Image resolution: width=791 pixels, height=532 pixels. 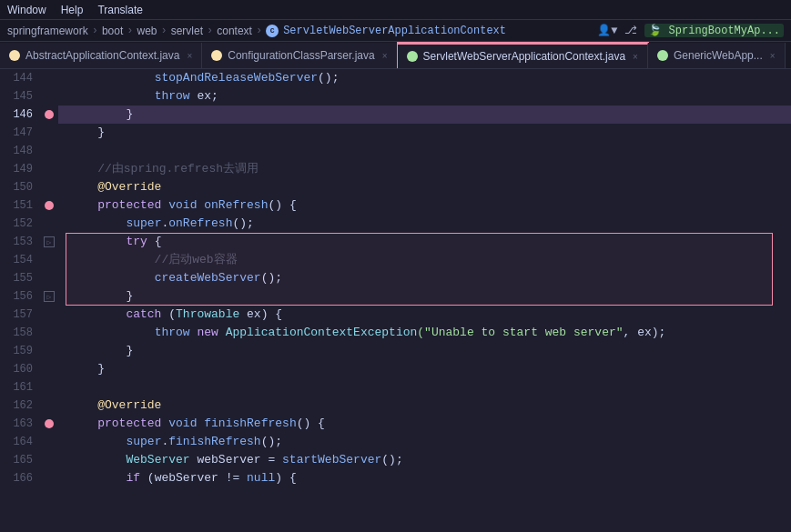 I want to click on breadcrumb-sep-2: ›, so click(x=164, y=31).